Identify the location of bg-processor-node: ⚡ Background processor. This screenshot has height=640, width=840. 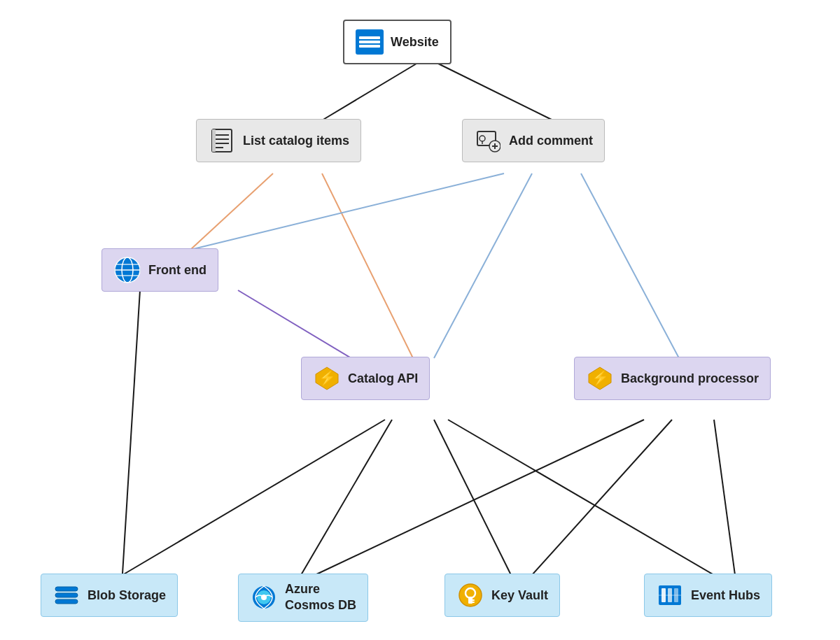
(672, 378).